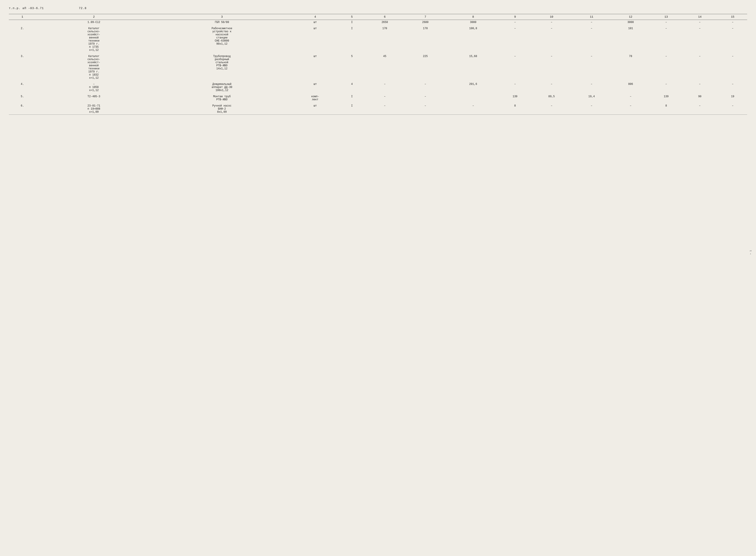  What do you see at coordinates (94, 87) in the screenshot?
I see `cell-3-1: –п 1858x=1,12` at bounding box center [94, 87].